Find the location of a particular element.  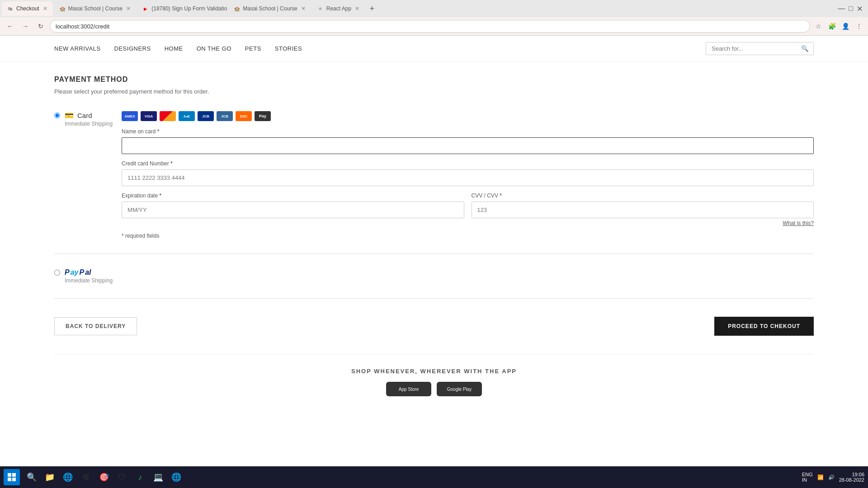

tab-masai1-label: Masai School | Course is located at coordinates (96, 9).